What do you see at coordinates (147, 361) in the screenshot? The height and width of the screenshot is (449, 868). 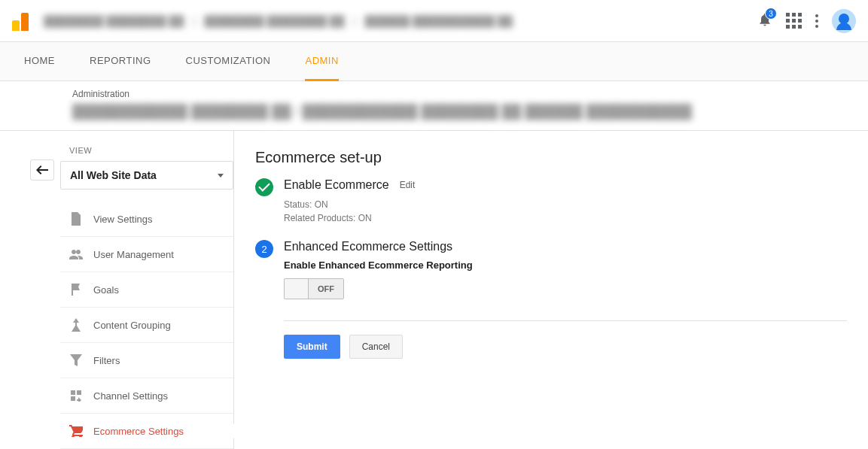 I see `sidebar-item-filters: Filters` at bounding box center [147, 361].